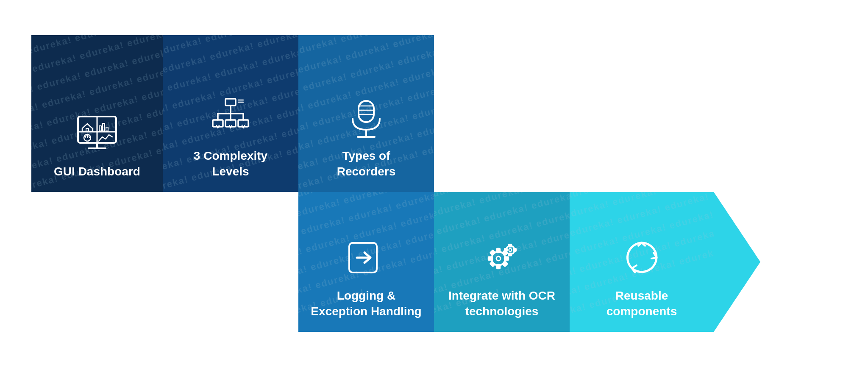 The height and width of the screenshot is (367, 868). What do you see at coordinates (642, 303) in the screenshot?
I see `cell-6-label: Reusablecomponents` at bounding box center [642, 303].